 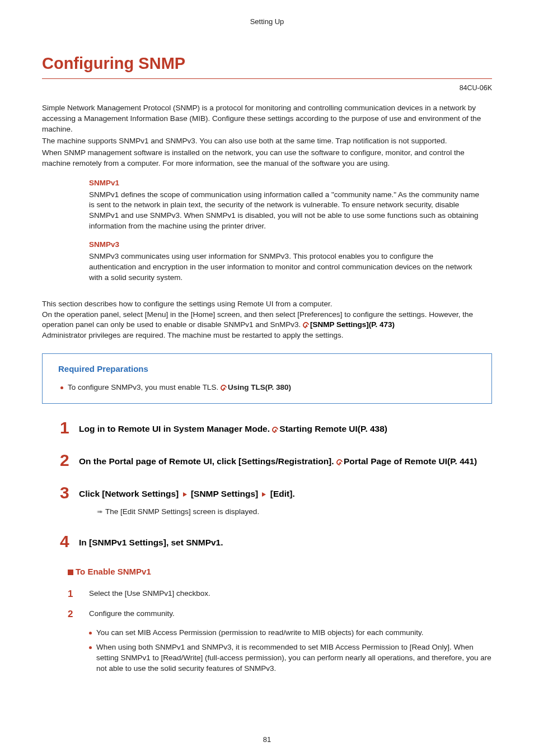 I want to click on square-icon, so click(x=71, y=572).